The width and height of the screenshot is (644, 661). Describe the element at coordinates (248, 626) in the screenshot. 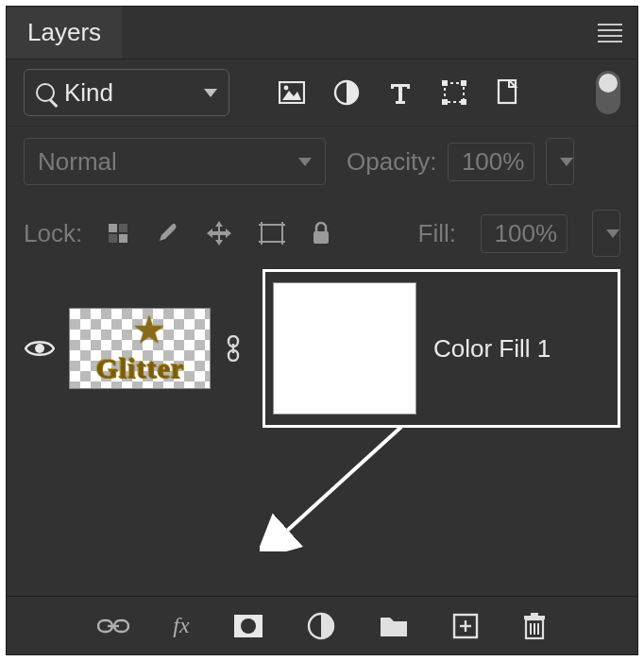

I see `add-mask-button` at that location.